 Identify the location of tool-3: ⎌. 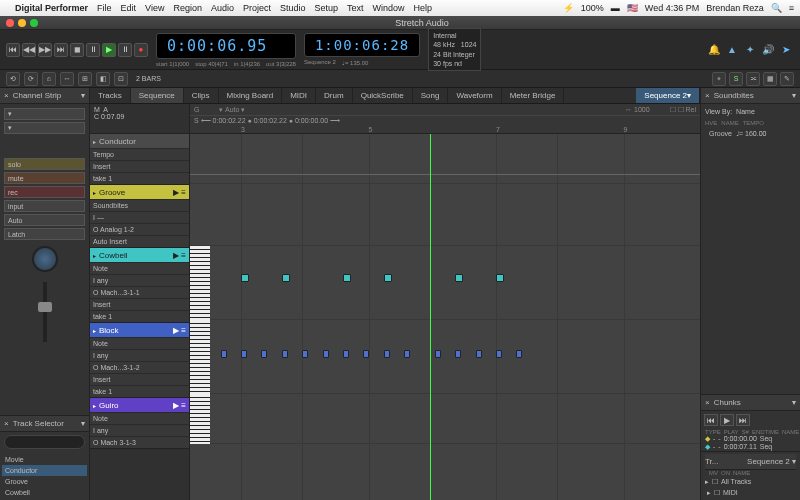
(49, 79).